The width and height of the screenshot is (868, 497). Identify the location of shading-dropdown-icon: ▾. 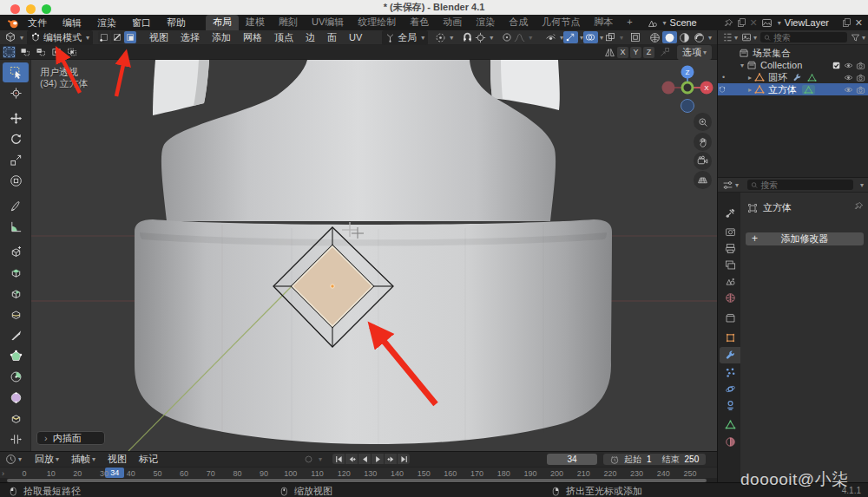
(710, 38).